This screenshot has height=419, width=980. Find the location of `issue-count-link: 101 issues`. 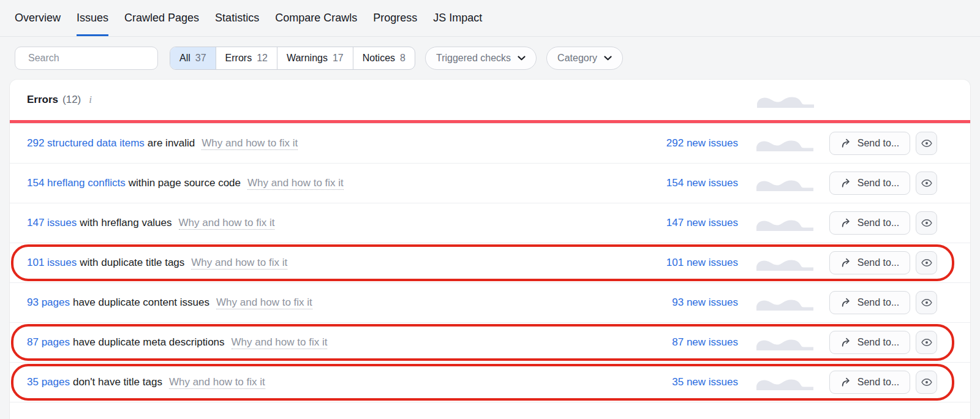

issue-count-link: 101 issues is located at coordinates (51, 262).